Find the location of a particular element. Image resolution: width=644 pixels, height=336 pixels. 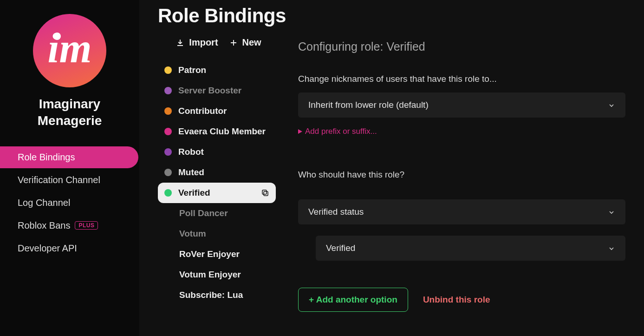

nav-role-bindings: Role Bindings is located at coordinates (69, 157).